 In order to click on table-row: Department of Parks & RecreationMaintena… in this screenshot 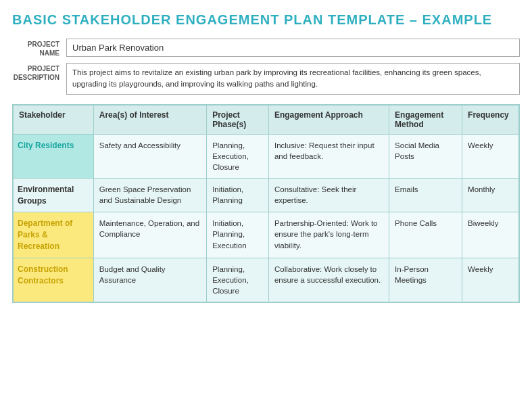, I will do `click(266, 235)`.